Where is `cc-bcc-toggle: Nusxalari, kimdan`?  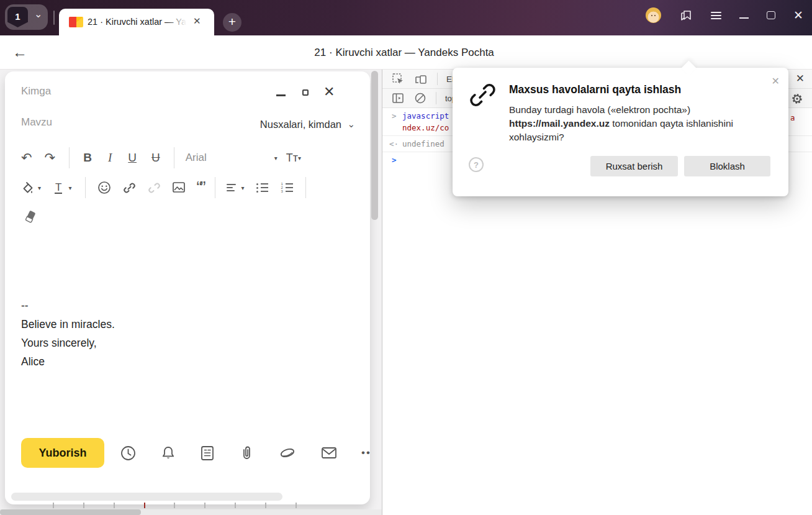 cc-bcc-toggle: Nusxalari, kimdan is located at coordinates (300, 124).